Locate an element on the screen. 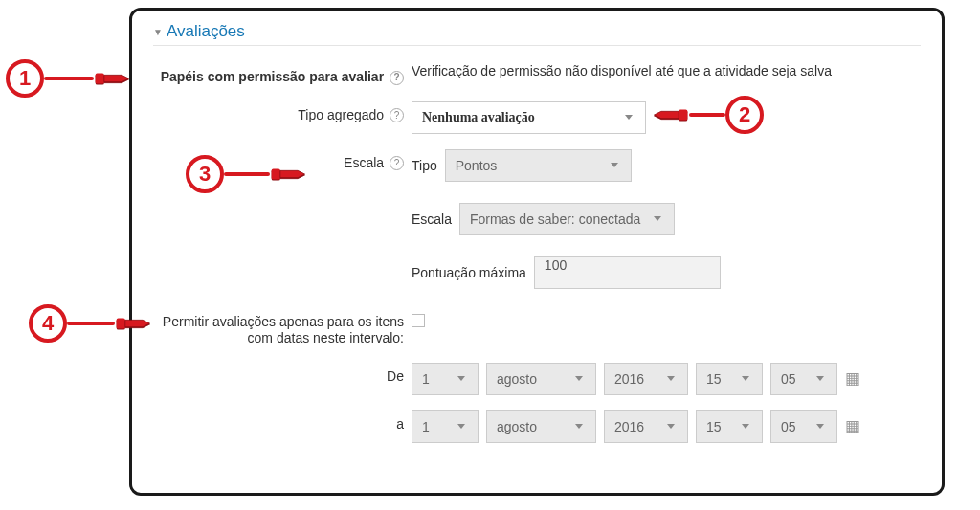  from-year-select: 2016 is located at coordinates (646, 379).